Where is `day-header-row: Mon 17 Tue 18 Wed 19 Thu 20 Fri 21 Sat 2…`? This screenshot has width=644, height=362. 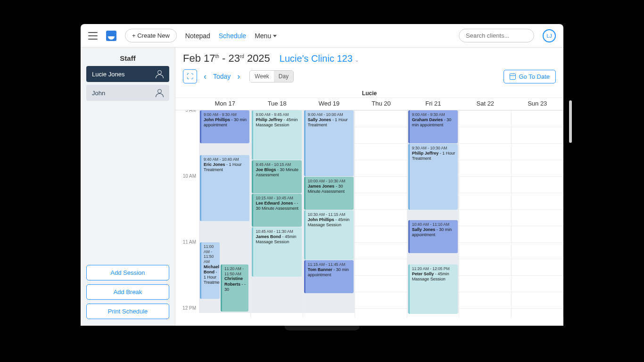
day-header-row: Mon 17 Tue 18 Wed 19 Thu 20 Fri 21 Sat 2… is located at coordinates (370, 104).